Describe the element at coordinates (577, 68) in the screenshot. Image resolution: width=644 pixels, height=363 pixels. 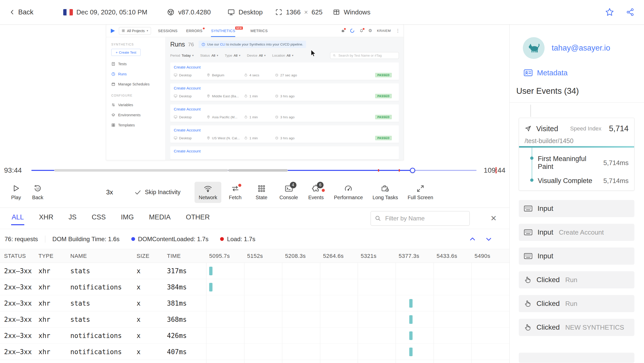
I see `metadata-button: Metadata` at that location.